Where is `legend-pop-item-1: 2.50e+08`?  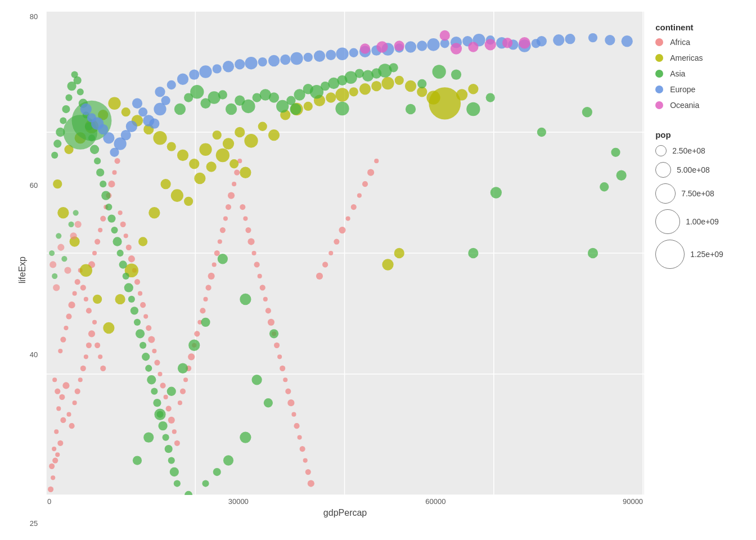
legend-pop-item-1: 2.50e+08 is located at coordinates (696, 151).